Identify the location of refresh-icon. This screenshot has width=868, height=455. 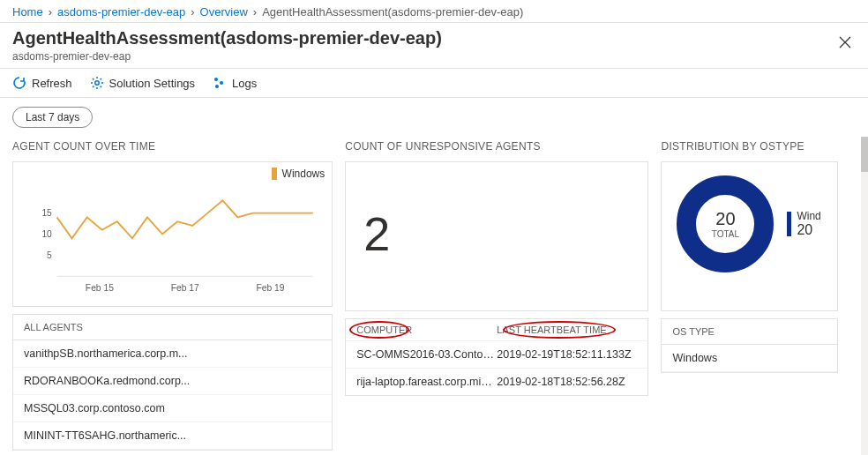
(19, 83).